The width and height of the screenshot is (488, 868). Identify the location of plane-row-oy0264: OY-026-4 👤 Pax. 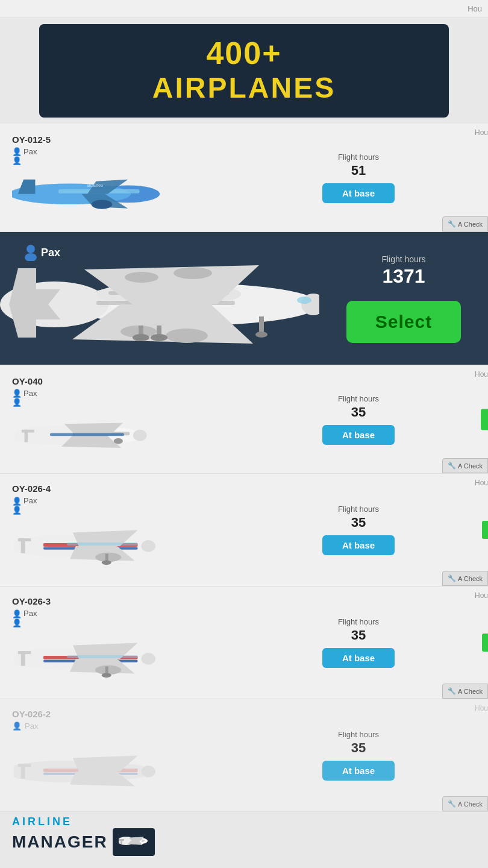
(244, 530).